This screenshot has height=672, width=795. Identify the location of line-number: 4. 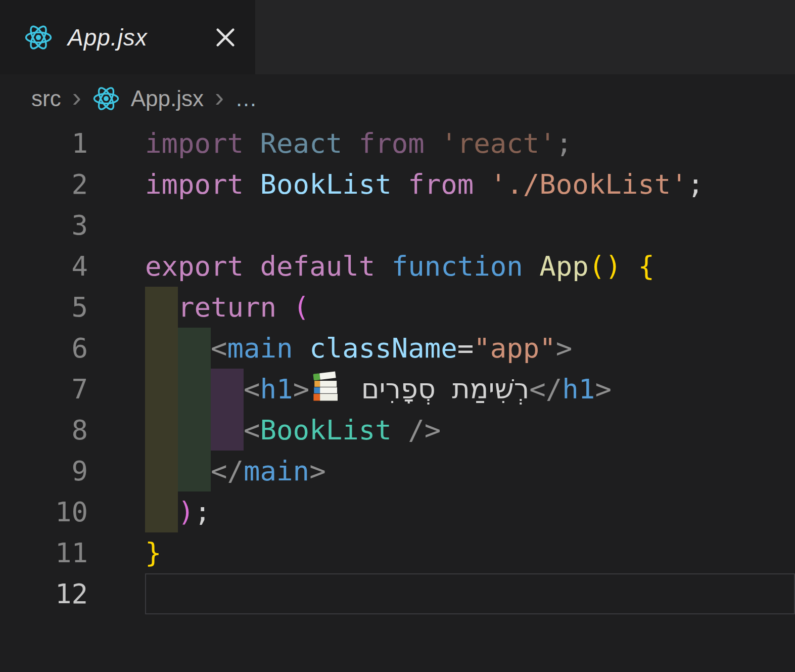
(44, 266).